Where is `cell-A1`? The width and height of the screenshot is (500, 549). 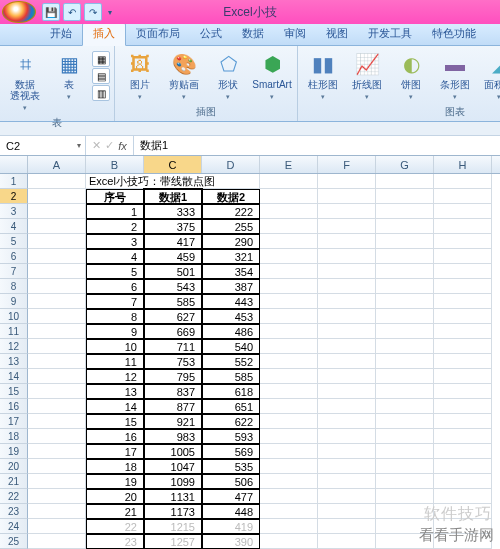
cell-A1 is located at coordinates (57, 182).